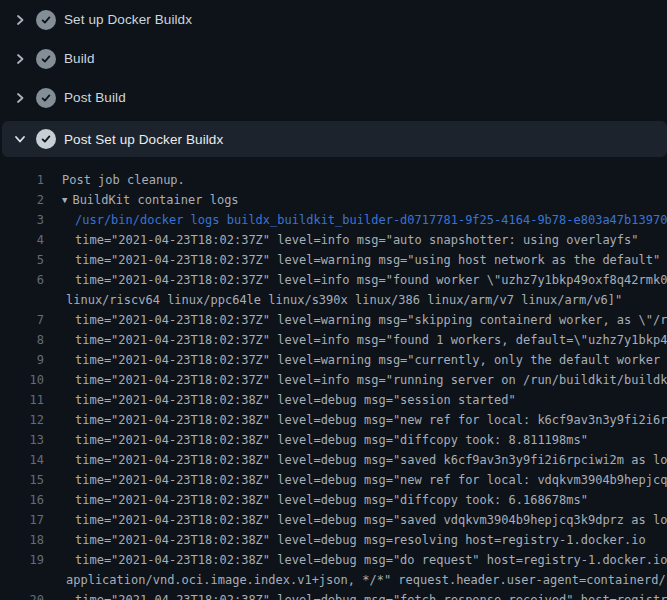  Describe the element at coordinates (334, 340) in the screenshot. I see `log-line: 8time="2021-04-23T18:02:37Z" level=info …` at that location.